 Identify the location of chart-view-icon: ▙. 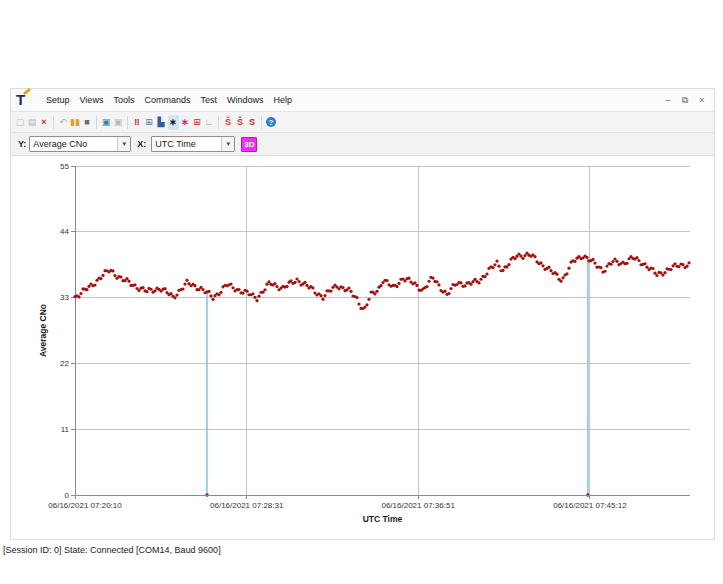
(162, 122).